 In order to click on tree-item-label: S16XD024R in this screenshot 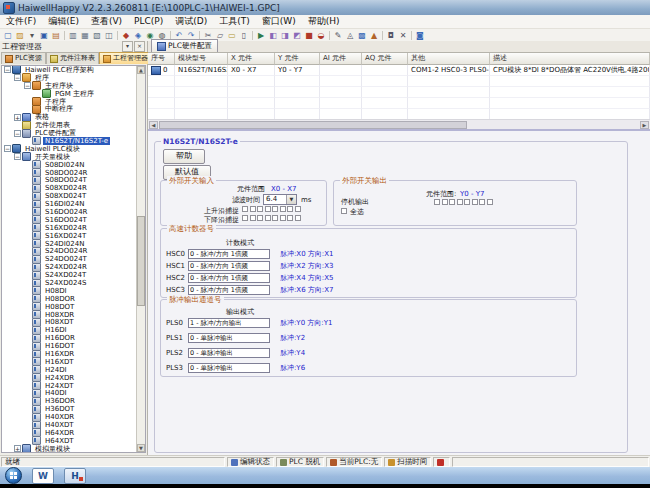, I will do `click(66, 228)`.